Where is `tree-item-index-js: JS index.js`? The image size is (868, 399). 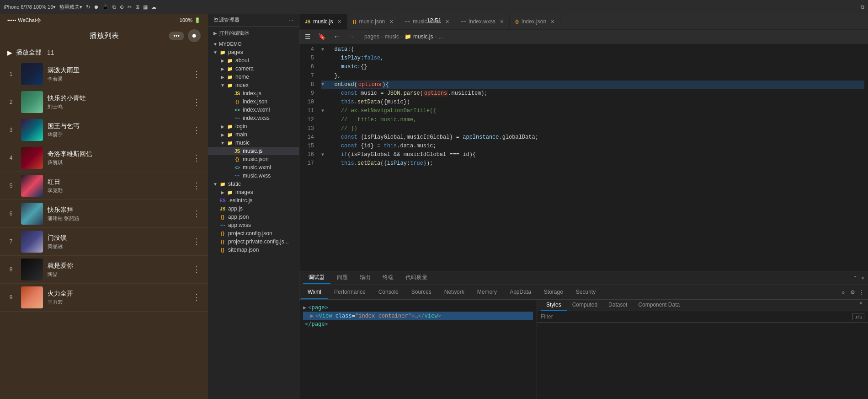
tree-item-index-js: JS index.js is located at coordinates (253, 93).